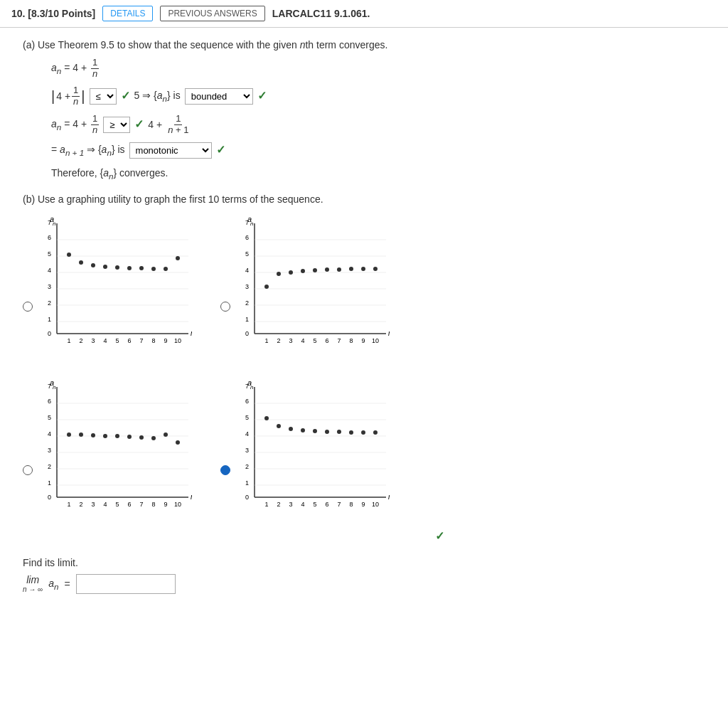  What do you see at coordinates (117, 125) in the screenshot?
I see `inequality-select-2: ≥ ≤ < >` at bounding box center [117, 125].